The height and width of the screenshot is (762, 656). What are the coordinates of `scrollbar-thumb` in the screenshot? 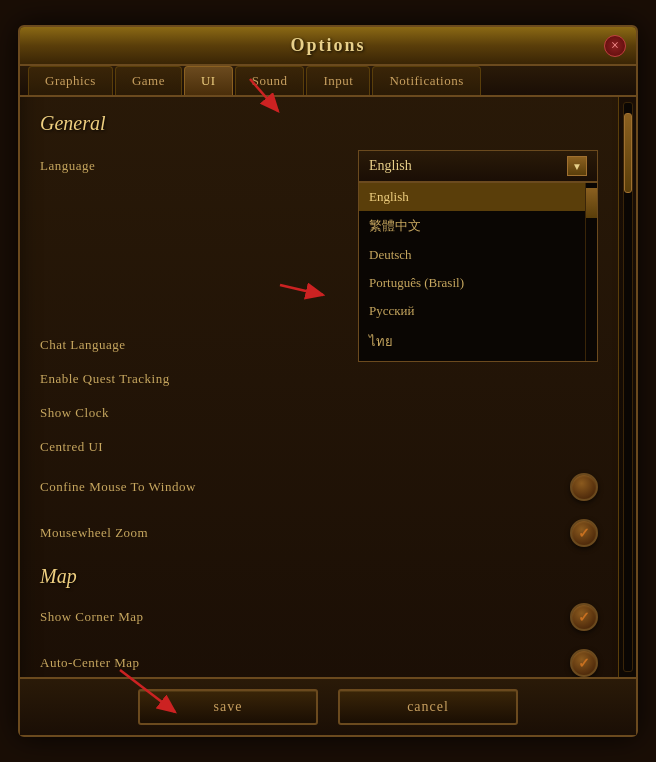 It's located at (628, 153).